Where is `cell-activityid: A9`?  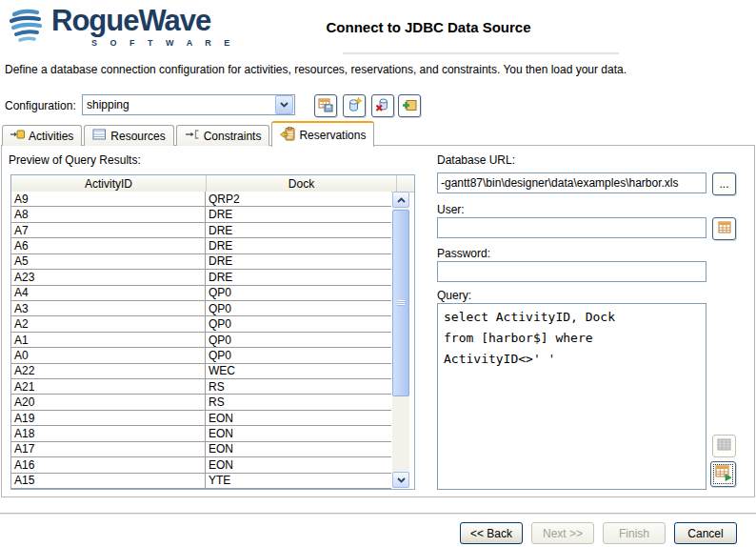
cell-activityid: A9 is located at coordinates (109, 198).